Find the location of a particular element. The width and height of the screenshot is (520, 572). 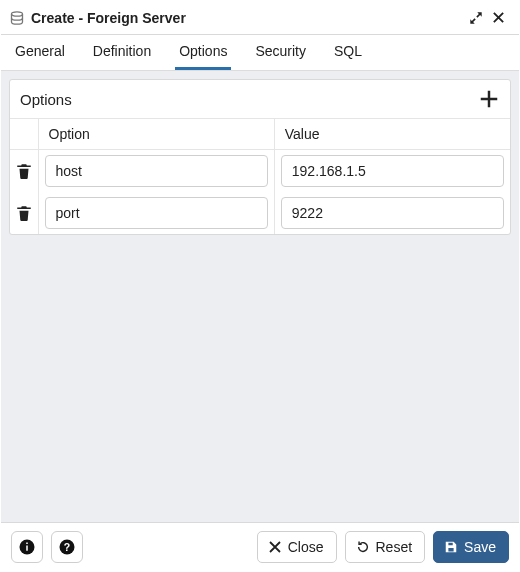

server-icon is located at coordinates (17, 18).